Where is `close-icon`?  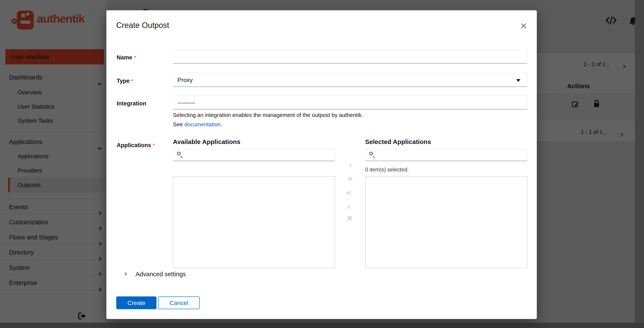 close-icon is located at coordinates (524, 26).